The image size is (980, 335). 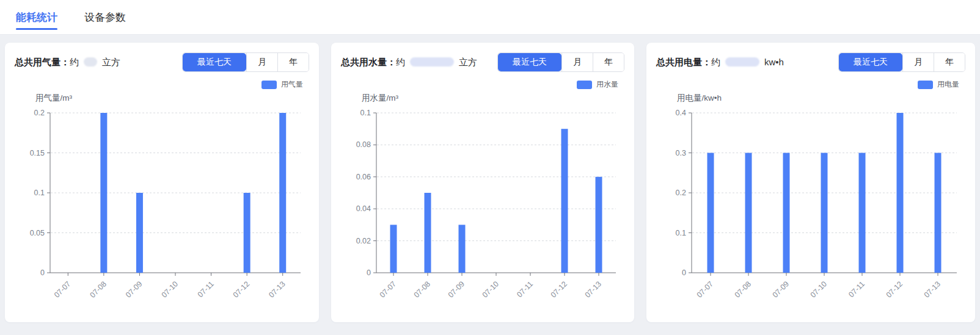 What do you see at coordinates (54, 98) in the screenshot?
I see `svg-text: 用气量/m³` at bounding box center [54, 98].